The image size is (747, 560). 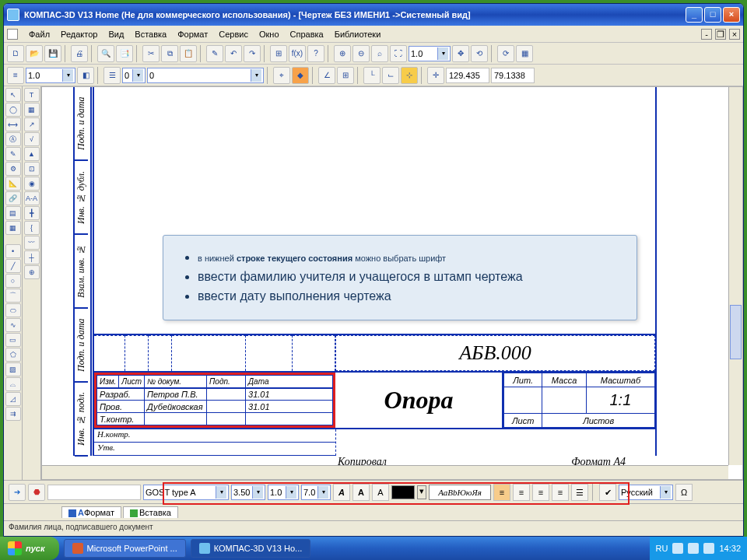 What do you see at coordinates (385, 472) in the screenshot?
I see `horizontal-scrollbar` at bounding box center [385, 472].